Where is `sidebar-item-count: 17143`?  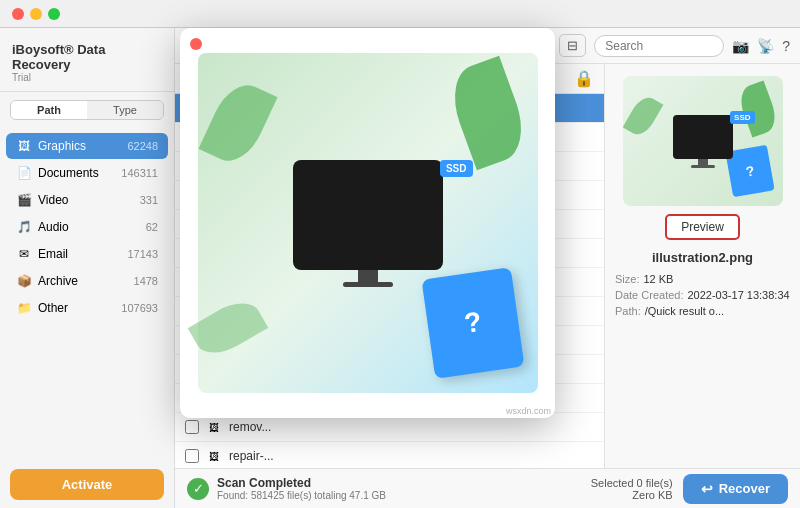 sidebar-item-count: 17143 is located at coordinates (142, 254).